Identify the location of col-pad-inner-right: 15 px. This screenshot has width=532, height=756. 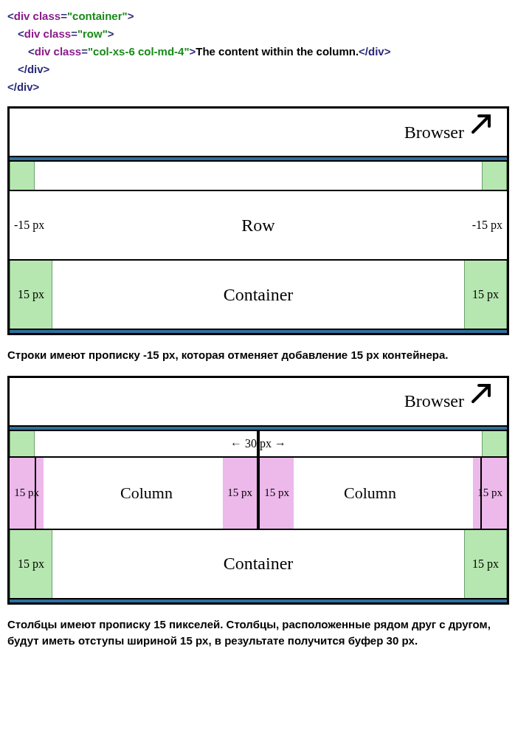
(277, 493).